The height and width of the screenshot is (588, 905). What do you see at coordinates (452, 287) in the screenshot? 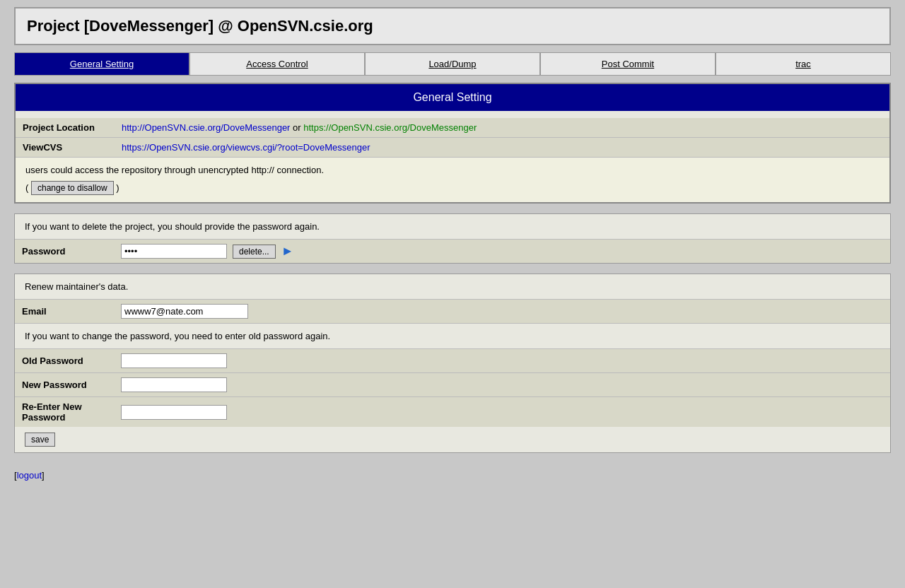
I see `renew-notice: Renew maintainer's data.` at bounding box center [452, 287].